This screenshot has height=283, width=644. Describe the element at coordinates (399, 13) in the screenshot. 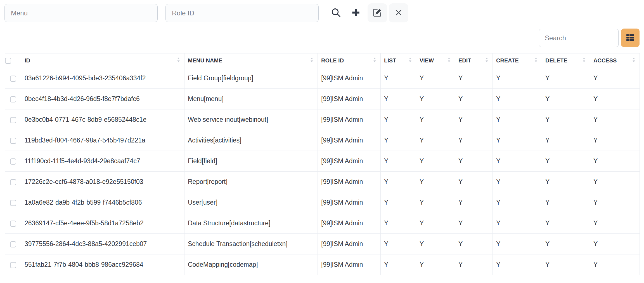

I see `close-button` at that location.